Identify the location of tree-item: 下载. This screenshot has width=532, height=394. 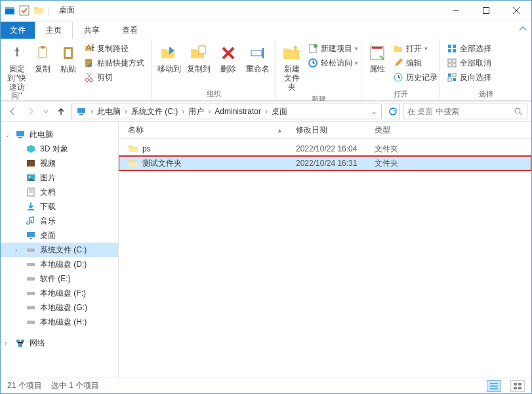
(59, 207).